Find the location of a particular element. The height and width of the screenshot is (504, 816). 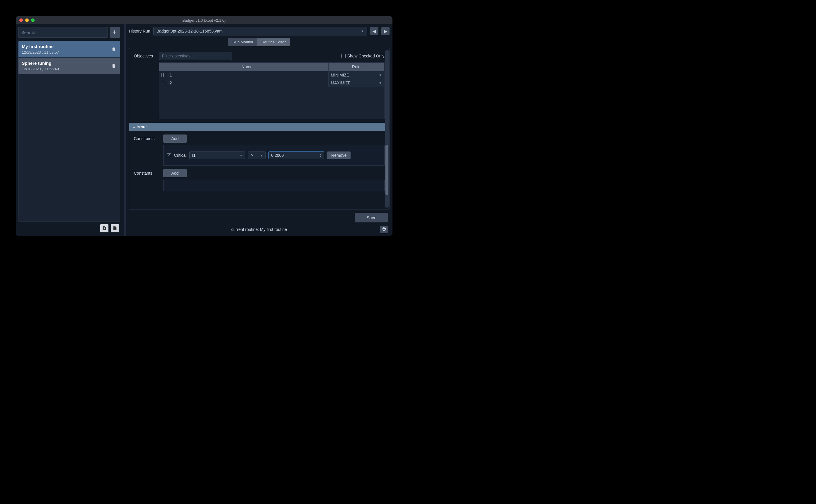

close-window-button is located at coordinates (21, 20).